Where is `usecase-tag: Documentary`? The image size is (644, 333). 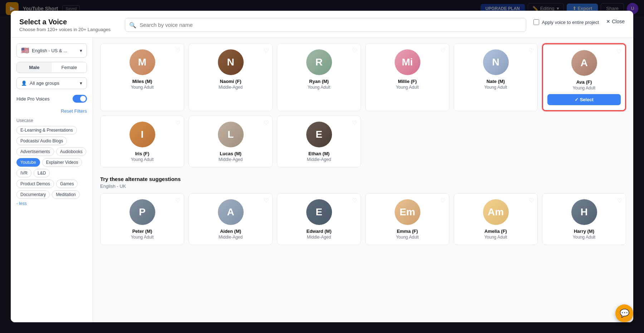 usecase-tag: Documentary is located at coordinates (33, 195).